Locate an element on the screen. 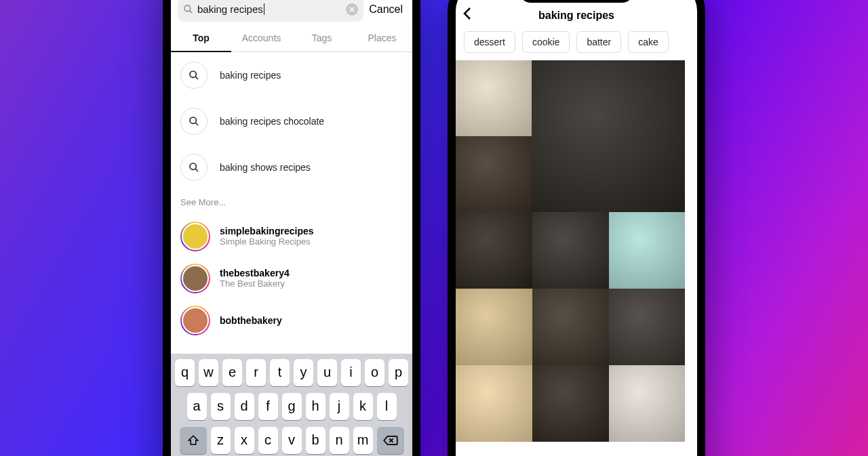 Image resolution: width=868 pixels, height=456 pixels. key-z: z is located at coordinates (221, 440).